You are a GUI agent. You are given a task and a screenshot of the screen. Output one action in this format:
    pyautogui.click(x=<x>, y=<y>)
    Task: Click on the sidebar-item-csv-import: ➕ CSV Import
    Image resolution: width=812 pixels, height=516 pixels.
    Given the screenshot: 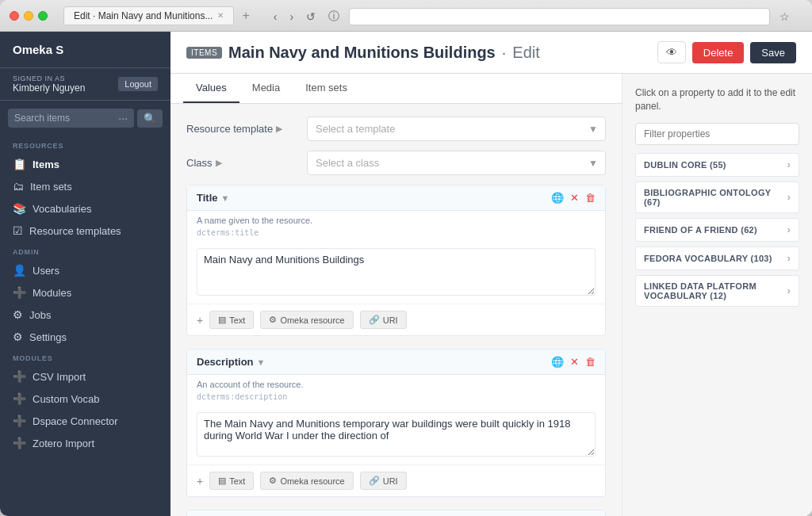 What is the action you would take?
    pyautogui.click(x=86, y=376)
    